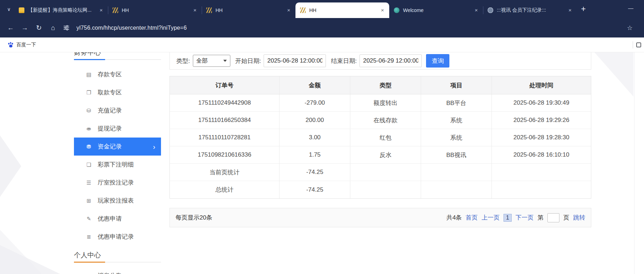 The image size is (644, 274). I want to click on tab-bar: ∨ 【新提醒】海燕策略论坛网... × HH × HH × HH × Welco…, so click(322, 9).